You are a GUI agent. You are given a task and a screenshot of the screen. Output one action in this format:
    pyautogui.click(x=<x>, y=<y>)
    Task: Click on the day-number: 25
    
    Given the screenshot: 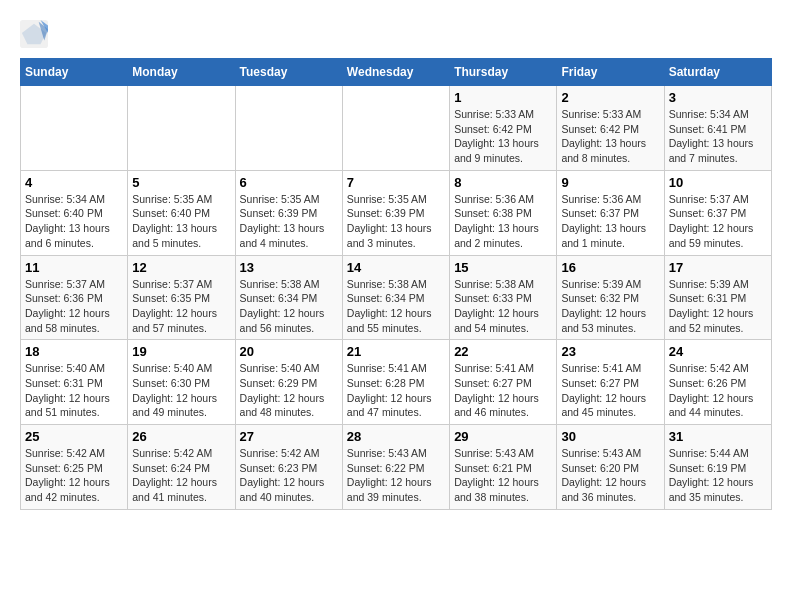 What is the action you would take?
    pyautogui.click(x=74, y=436)
    